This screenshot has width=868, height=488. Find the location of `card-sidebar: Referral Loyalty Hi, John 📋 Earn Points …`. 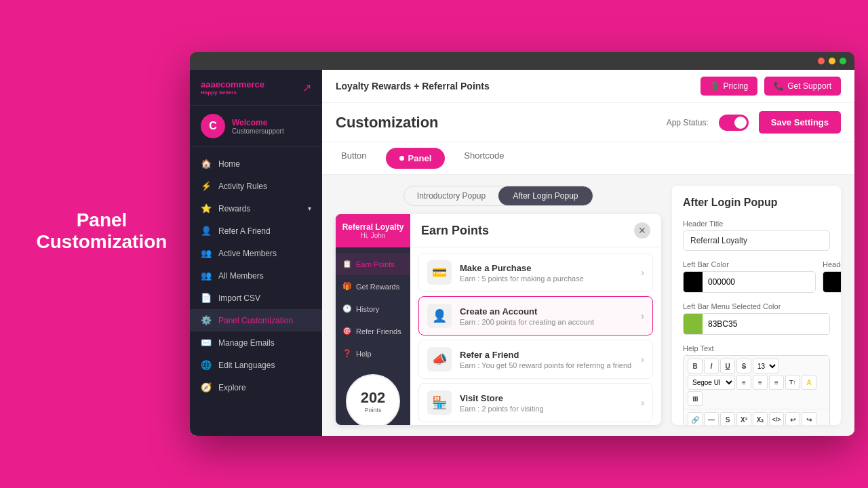

card-sidebar: Referral Loyalty Hi, John 📋 Earn Points … is located at coordinates (373, 320).